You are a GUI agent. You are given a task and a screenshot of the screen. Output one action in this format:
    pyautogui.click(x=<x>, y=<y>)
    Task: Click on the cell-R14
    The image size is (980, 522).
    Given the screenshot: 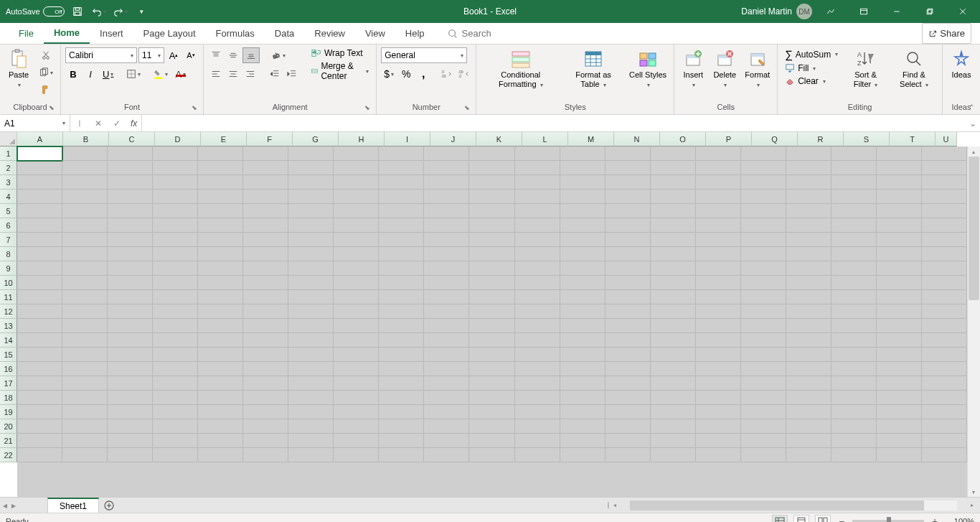 What is the action you would take?
    pyautogui.click(x=809, y=340)
    